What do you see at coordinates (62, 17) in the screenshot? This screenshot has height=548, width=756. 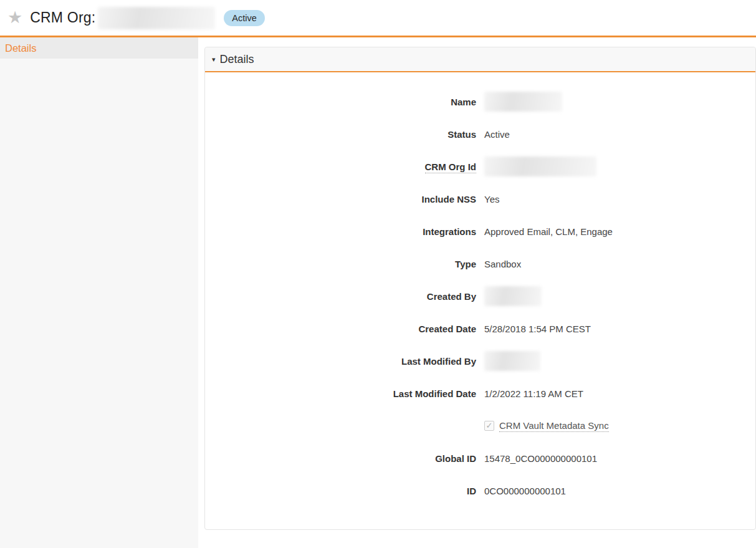 I see `page-title: CRM Org:` at bounding box center [62, 17].